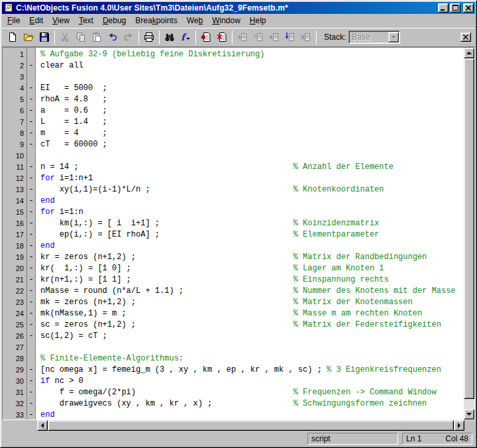 This screenshot has width=477, height=448. What do you see at coordinates (61, 21) in the screenshot?
I see `menu-view: View` at bounding box center [61, 21].